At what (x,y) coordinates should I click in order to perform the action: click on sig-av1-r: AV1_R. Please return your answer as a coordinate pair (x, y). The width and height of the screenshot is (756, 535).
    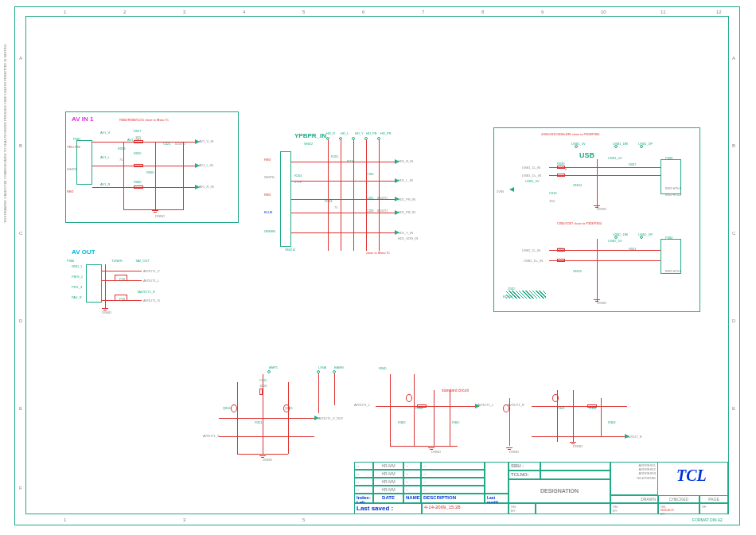
    Looking at the image, I should click on (105, 185).